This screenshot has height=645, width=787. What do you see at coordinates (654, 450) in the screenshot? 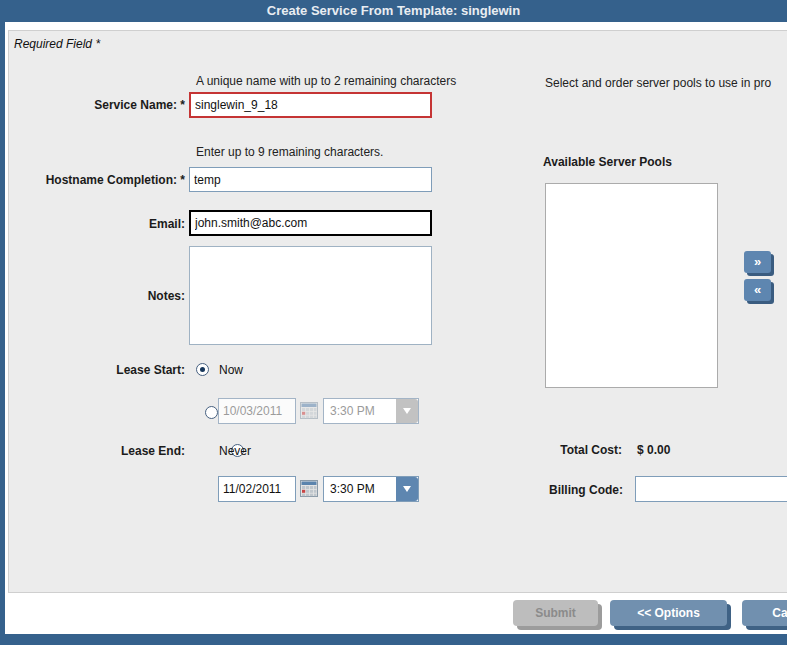
I see `total-cost-value: $ 0.00` at bounding box center [654, 450].